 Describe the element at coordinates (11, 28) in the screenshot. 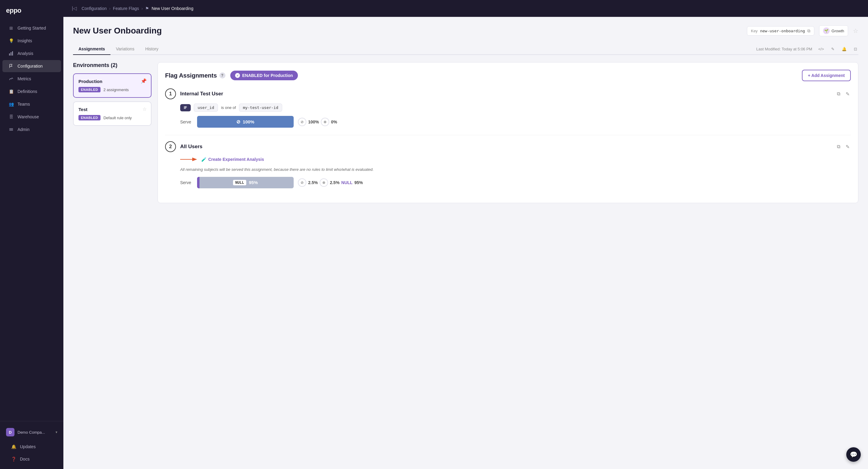

I see `grid-icon: ⊞` at that location.